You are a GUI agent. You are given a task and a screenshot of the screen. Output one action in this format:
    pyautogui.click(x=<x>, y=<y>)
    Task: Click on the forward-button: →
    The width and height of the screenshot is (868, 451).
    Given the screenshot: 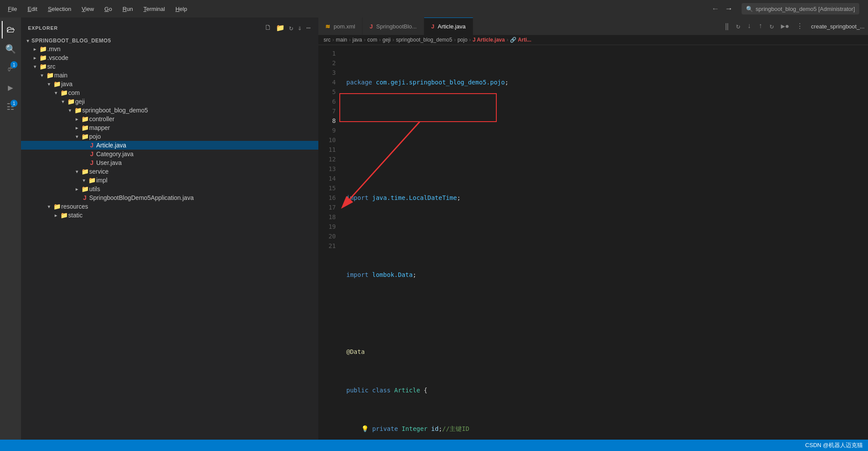 What is the action you would take?
    pyautogui.click(x=729, y=9)
    